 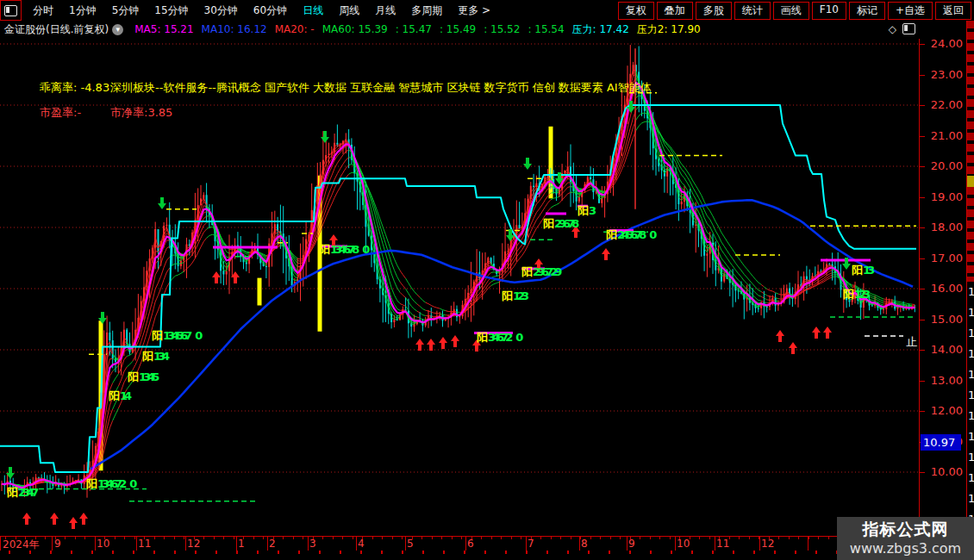 What do you see at coordinates (910, 10) in the screenshot?
I see `toolbar-button-7: +自选` at bounding box center [910, 10].